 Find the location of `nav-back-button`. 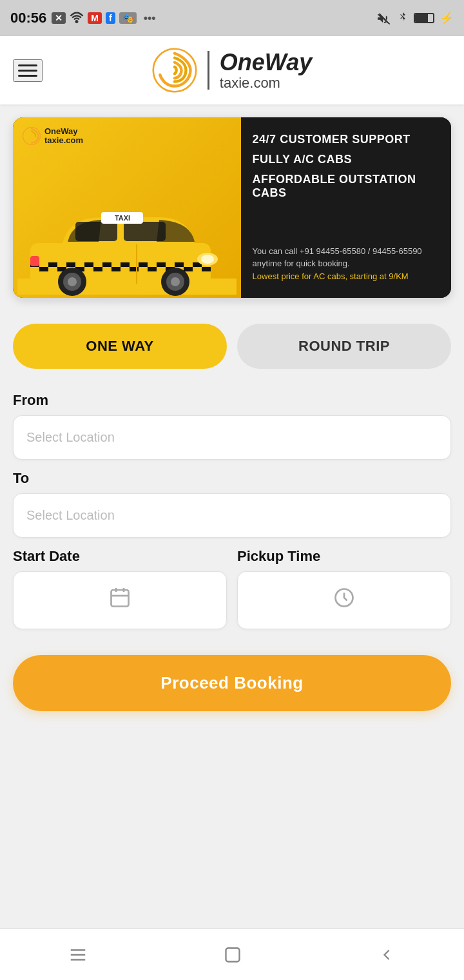

nav-back-button is located at coordinates (387, 955).